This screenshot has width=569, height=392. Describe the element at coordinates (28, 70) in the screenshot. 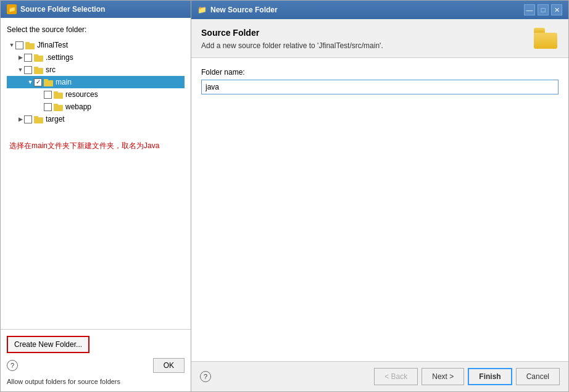

I see `checkbox-src` at that location.